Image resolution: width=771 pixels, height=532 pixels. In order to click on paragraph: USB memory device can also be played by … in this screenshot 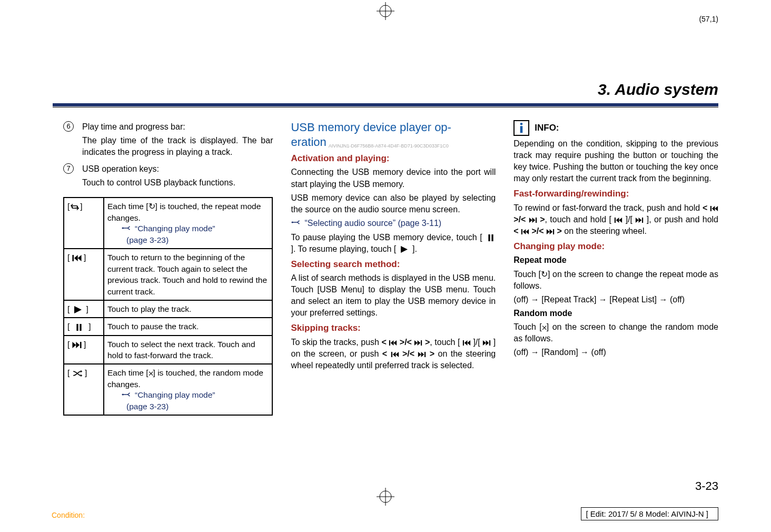, I will do `click(393, 204)`.